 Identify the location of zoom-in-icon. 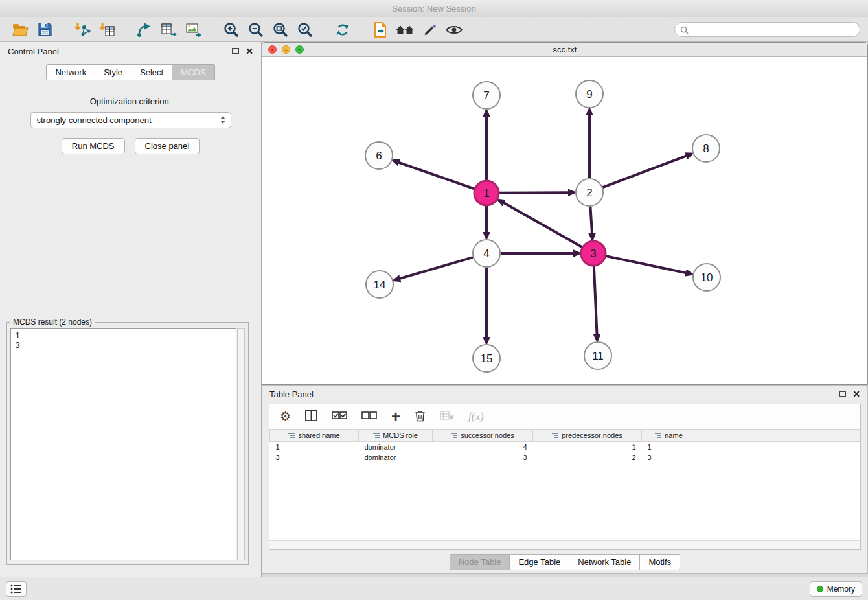
(231, 30).